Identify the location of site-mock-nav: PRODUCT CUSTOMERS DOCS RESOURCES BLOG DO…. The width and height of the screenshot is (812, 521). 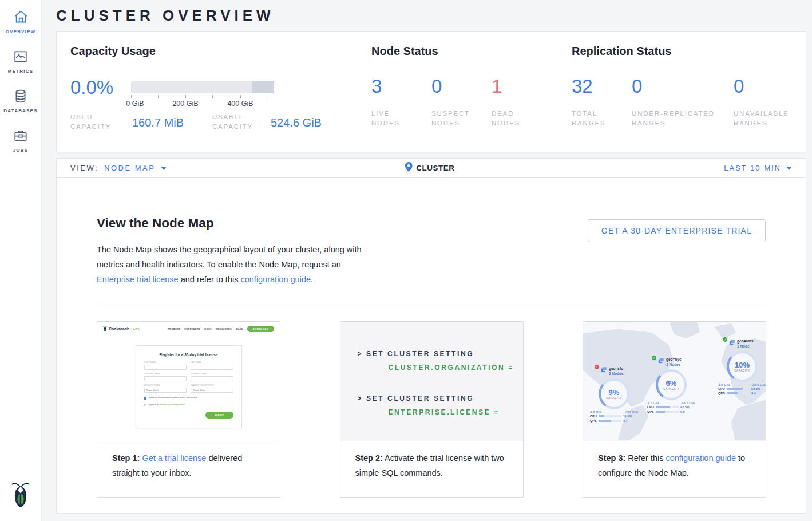
(221, 329).